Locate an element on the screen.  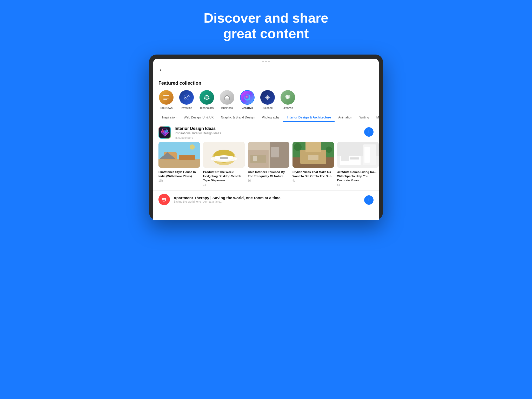
lifestyle-icon is located at coordinates (288, 97).